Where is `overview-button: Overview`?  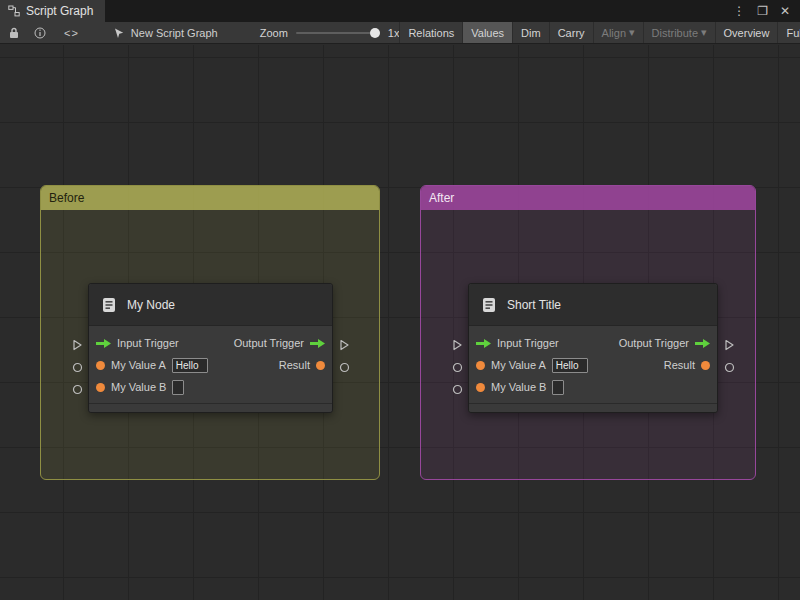 overview-button: Overview is located at coordinates (746, 32).